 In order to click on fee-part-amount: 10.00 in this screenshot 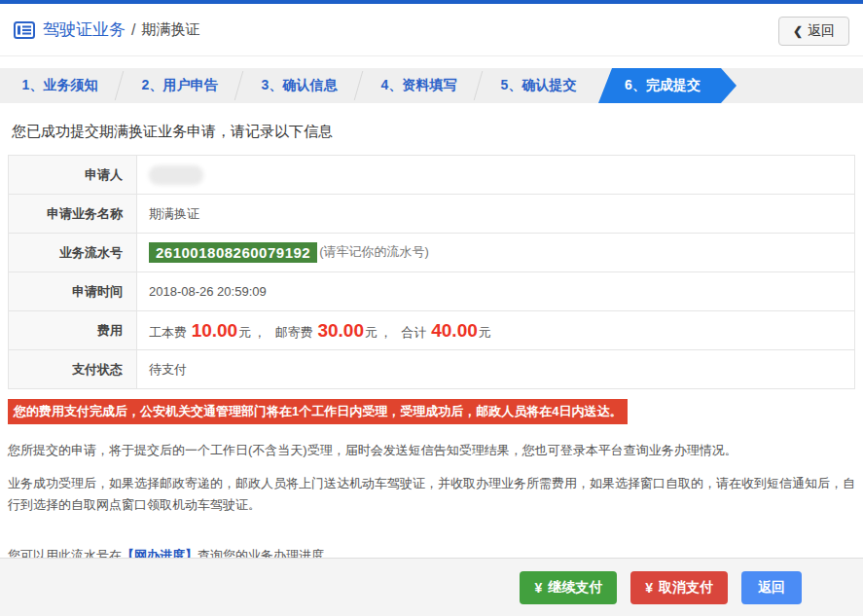, I will do `click(215, 331)`.